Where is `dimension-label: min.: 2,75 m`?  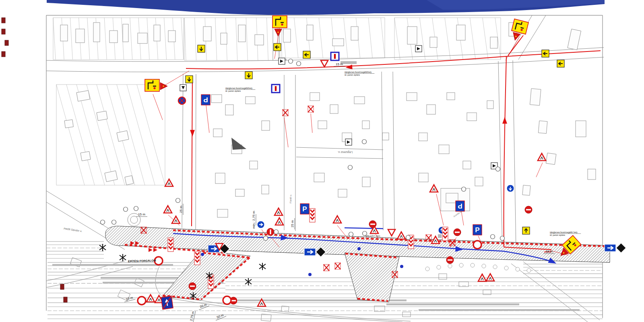 dimension-label: min.: 2,75 m is located at coordinates (254, 220).